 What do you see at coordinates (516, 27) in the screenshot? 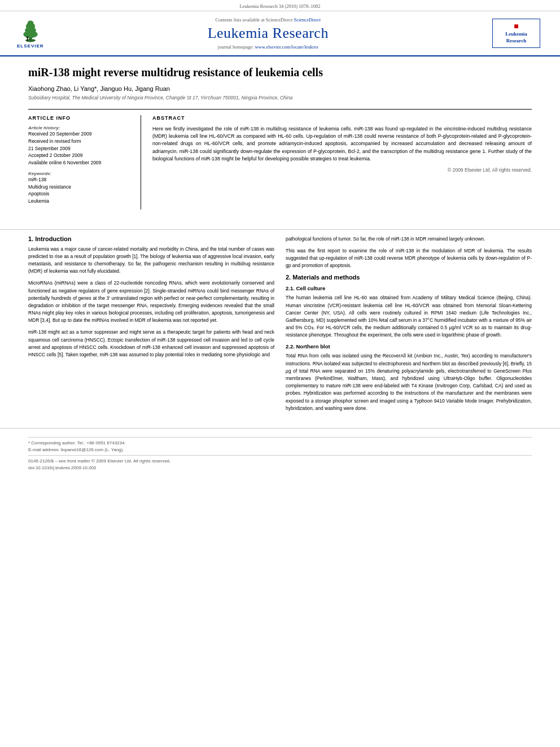
I see `journal-logo-icon: ■` at bounding box center [516, 27].